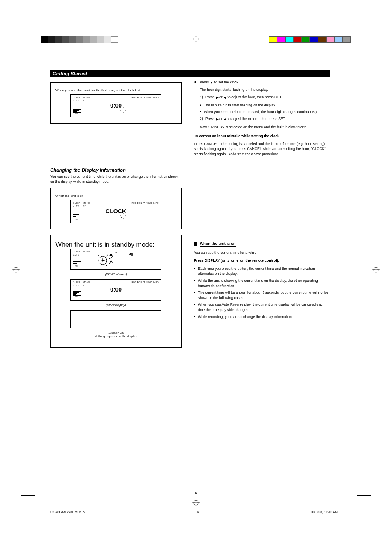 The width and height of the screenshot is (392, 555). What do you see at coordinates (190, 170) in the screenshot?
I see `section2-title: Changing the Display Information` at bounding box center [190, 170].